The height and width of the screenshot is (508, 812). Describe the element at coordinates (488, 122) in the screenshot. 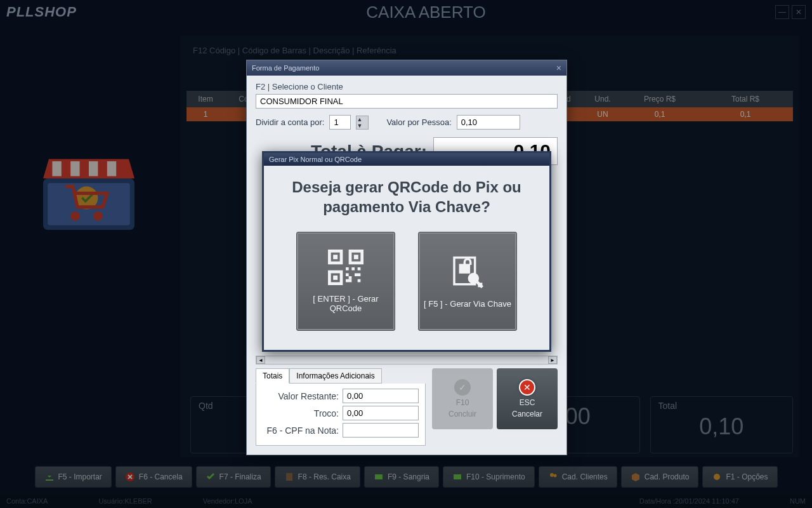

I see `valor-pessoa-input` at that location.